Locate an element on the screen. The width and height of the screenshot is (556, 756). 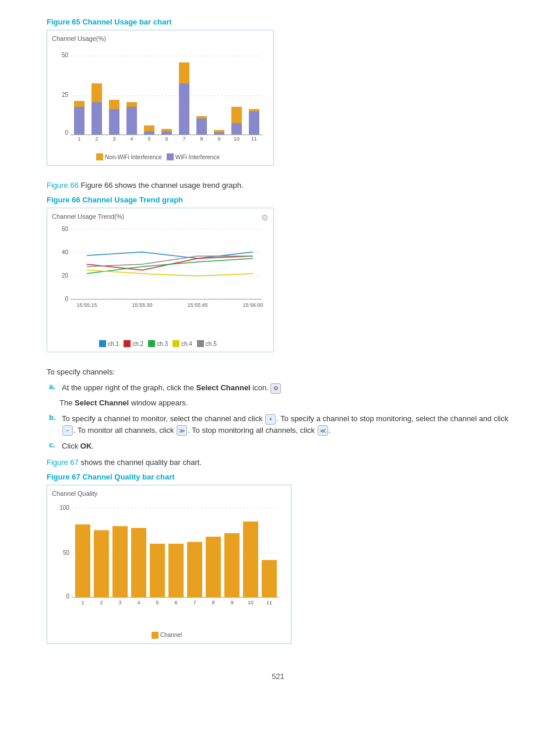
figure67-title: Figure 67 Channel Quality bar chart is located at coordinates (278, 477).